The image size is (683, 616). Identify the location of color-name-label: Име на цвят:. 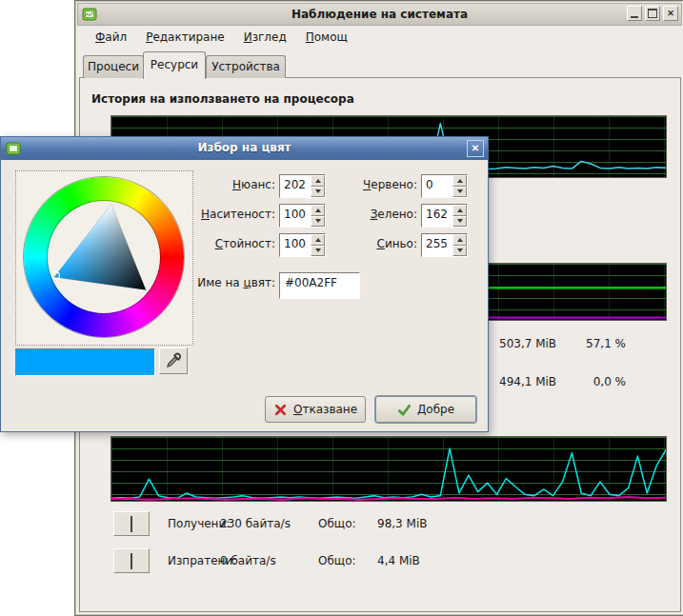
(214, 284).